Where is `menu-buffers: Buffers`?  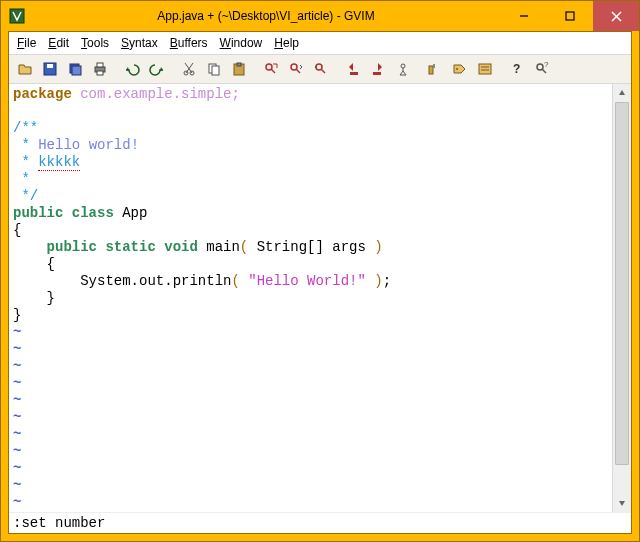 menu-buffers: Buffers is located at coordinates (189, 43).